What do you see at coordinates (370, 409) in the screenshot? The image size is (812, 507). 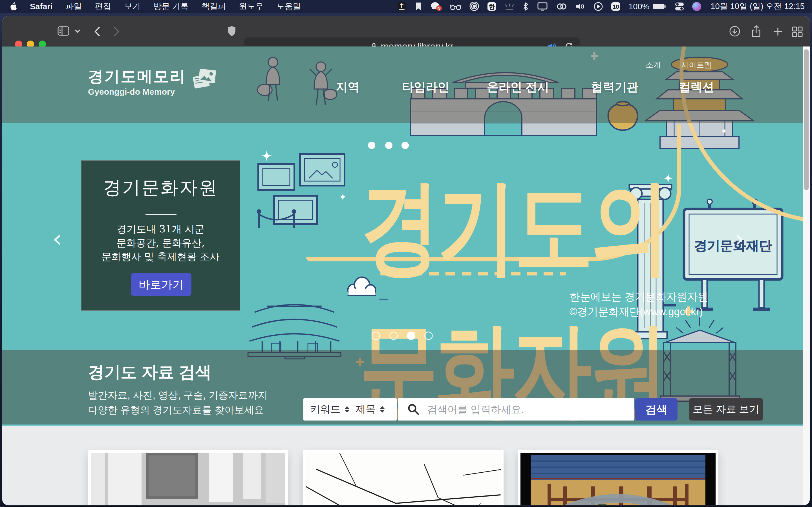 I see `search-scope-select: 제목` at bounding box center [370, 409].